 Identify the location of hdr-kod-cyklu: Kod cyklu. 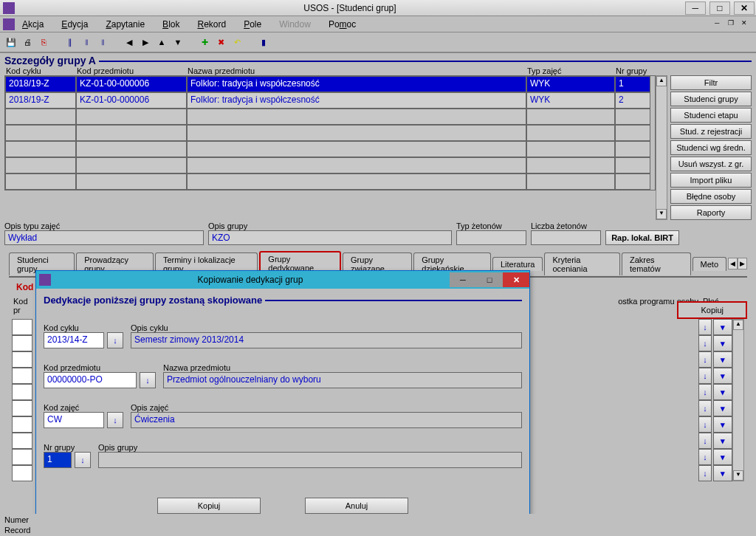
(40, 71).